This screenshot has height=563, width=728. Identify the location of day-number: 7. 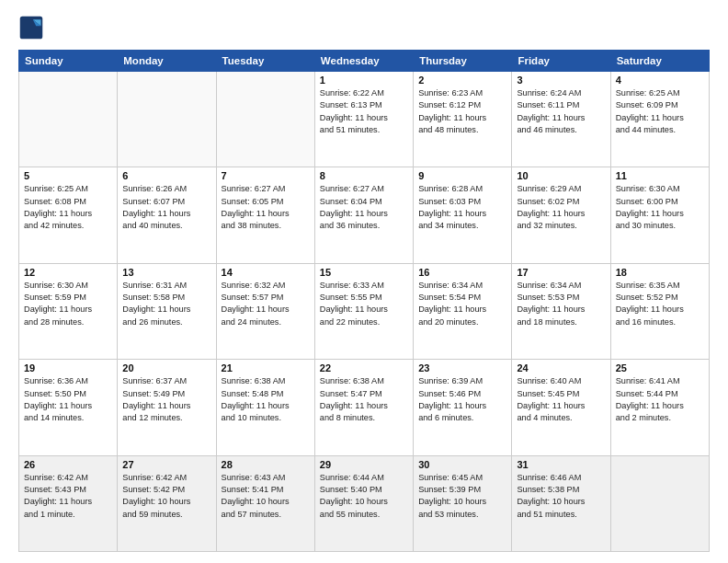
(266, 176).